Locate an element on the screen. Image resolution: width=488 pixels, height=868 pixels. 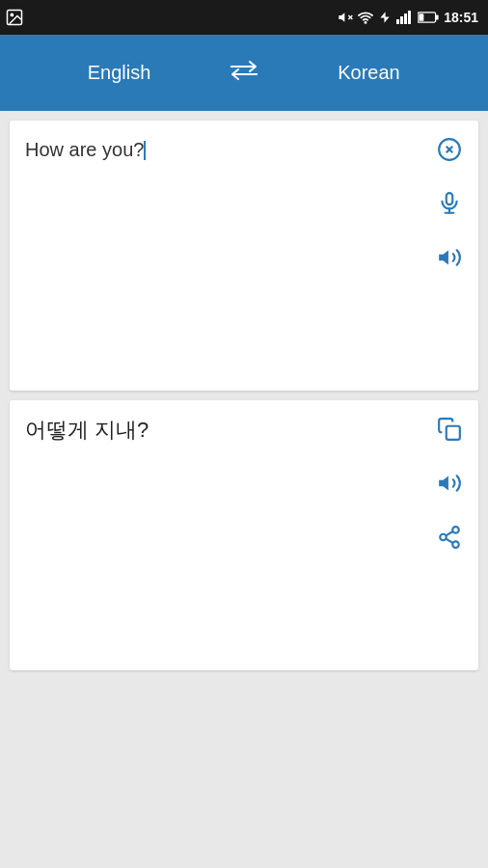
output-card-icons is located at coordinates (449, 483).